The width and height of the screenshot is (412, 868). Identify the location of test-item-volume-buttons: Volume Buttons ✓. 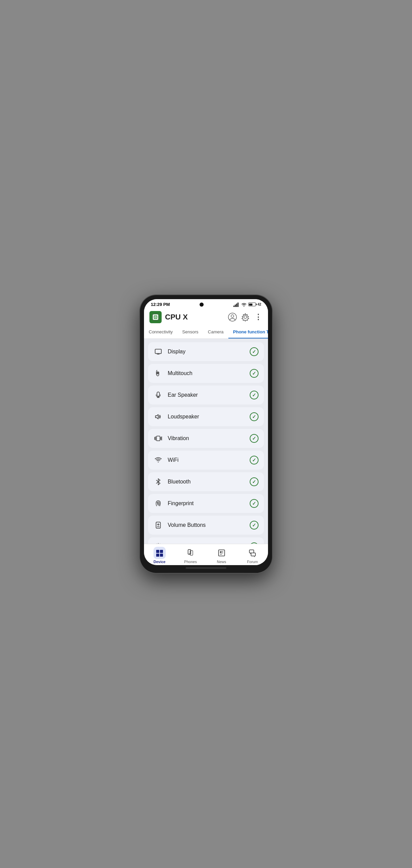
(206, 525).